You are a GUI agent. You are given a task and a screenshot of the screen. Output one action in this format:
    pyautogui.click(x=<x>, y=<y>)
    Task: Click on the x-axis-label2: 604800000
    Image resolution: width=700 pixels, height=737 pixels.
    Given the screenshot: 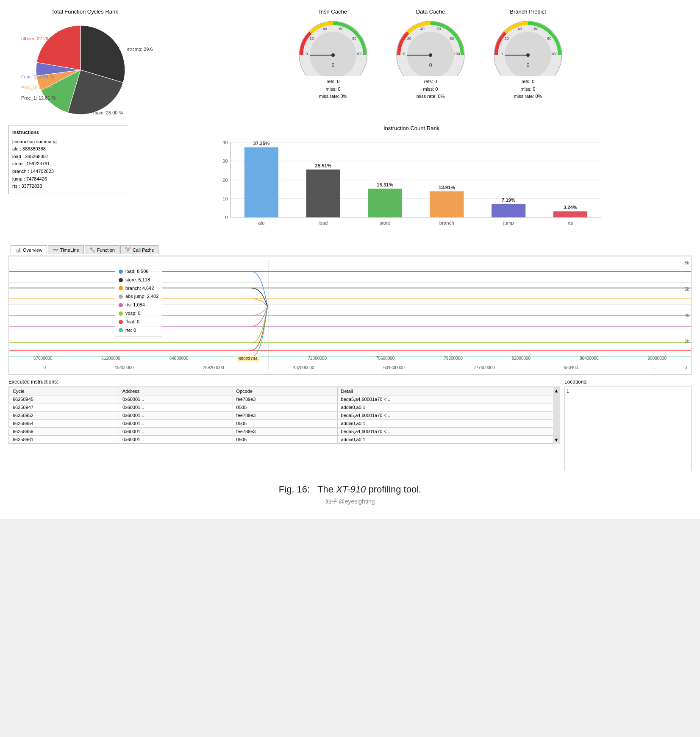 What is the action you would take?
    pyautogui.click(x=394, y=368)
    